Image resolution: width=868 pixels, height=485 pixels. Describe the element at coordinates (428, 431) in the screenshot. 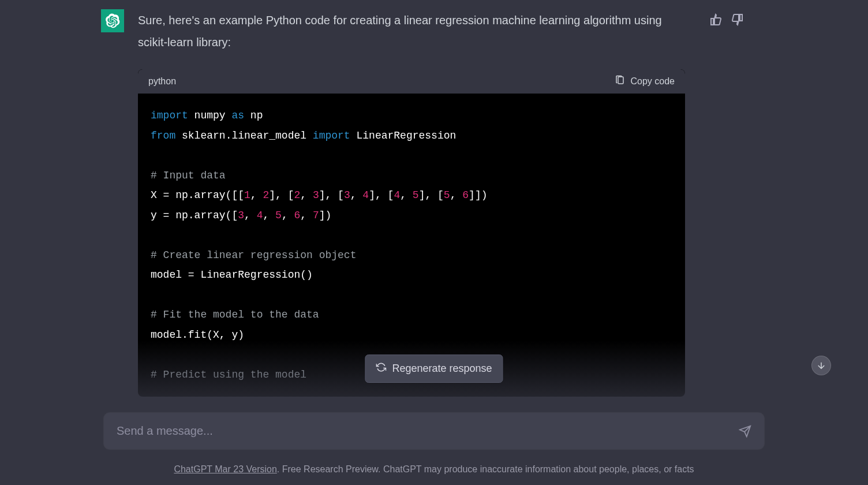

I see `message-input` at that location.